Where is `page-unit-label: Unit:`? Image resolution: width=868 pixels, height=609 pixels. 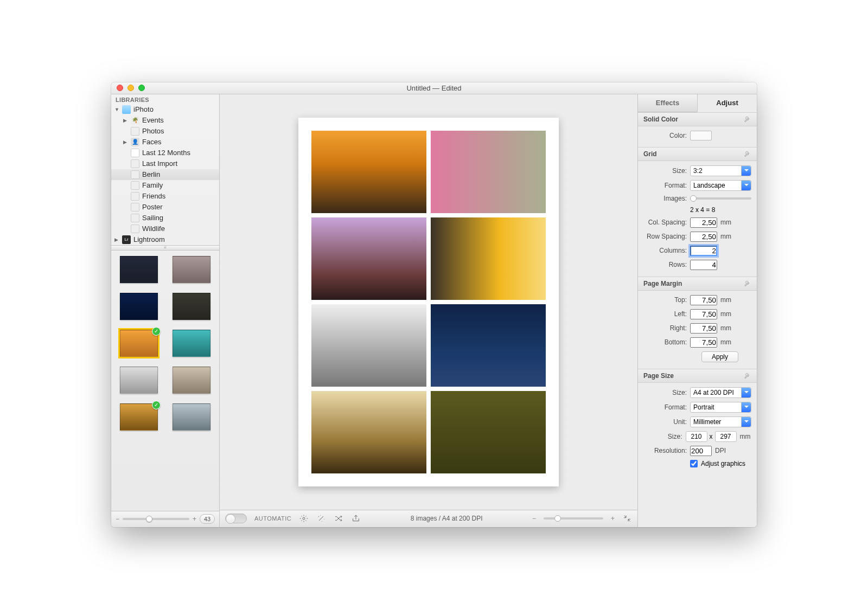 page-unit-label: Unit: is located at coordinates (665, 422).